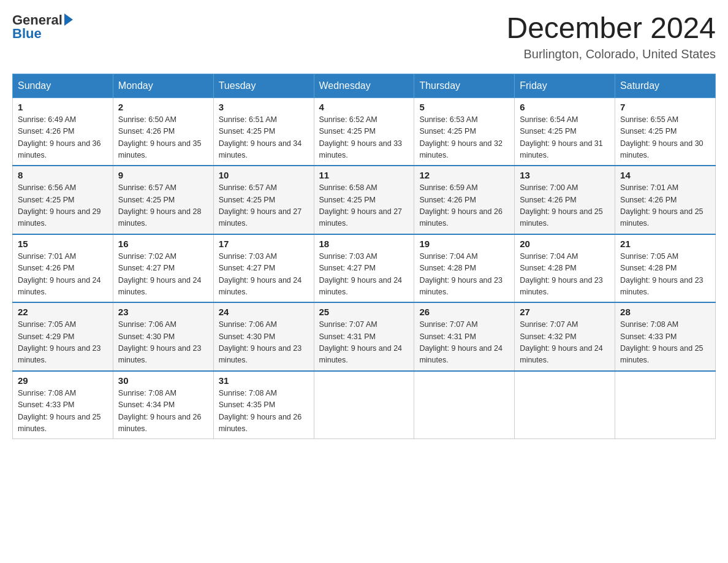 This screenshot has height=563, width=728. Describe the element at coordinates (565, 244) in the screenshot. I see `day-number: 20` at that location.